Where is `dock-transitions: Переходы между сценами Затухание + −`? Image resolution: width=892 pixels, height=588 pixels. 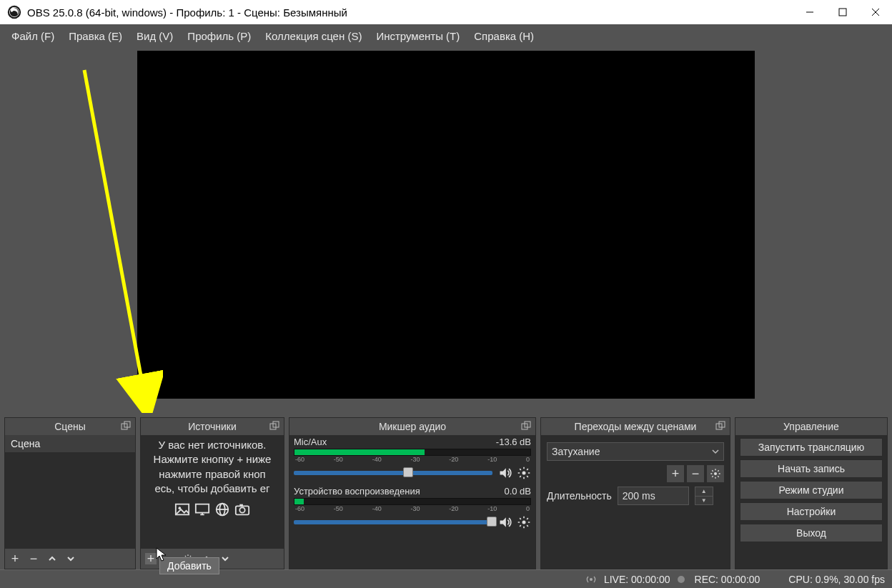 dock-transitions: Переходы между сценами Затухание + − is located at coordinates (635, 493).